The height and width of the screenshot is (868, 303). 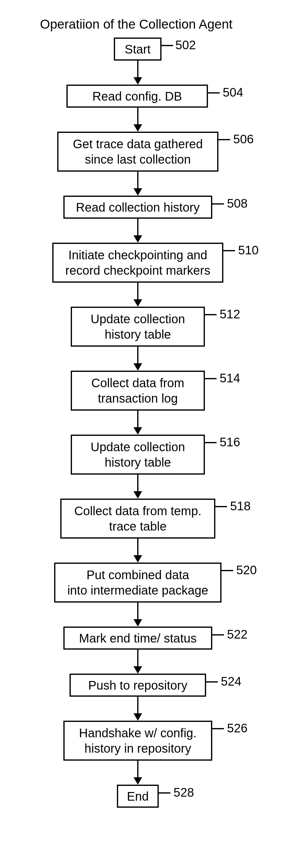 I want to click on step-end: End, so click(x=138, y=796).